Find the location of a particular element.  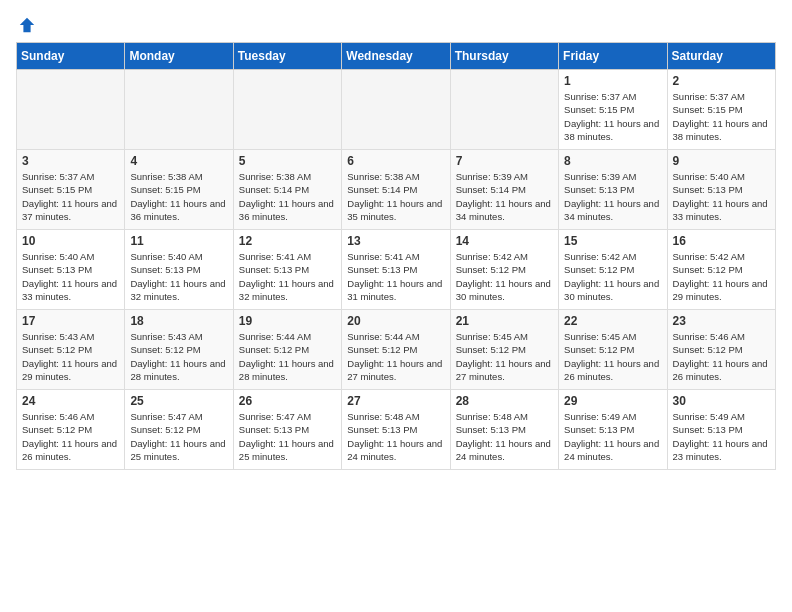

day-number: 16 is located at coordinates (722, 241).